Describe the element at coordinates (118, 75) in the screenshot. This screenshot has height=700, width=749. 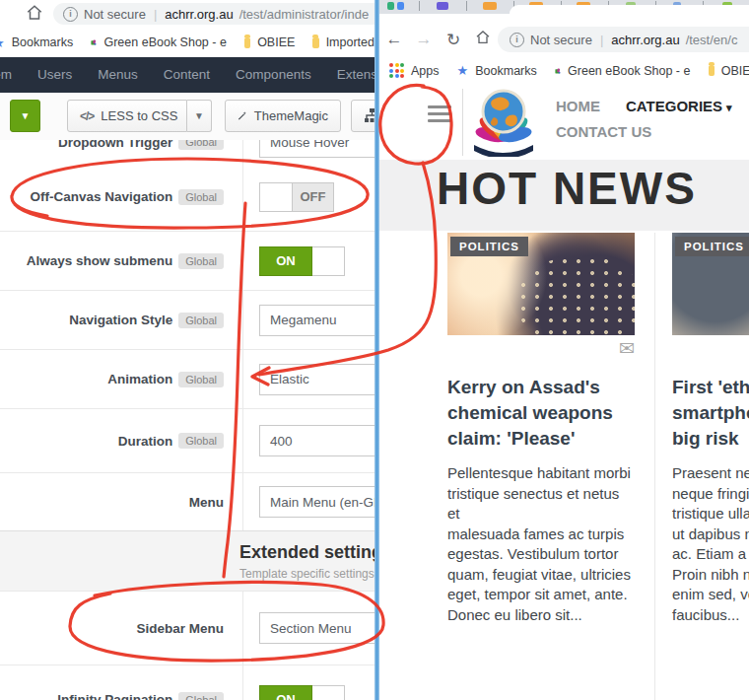
I see `menu-menus: Menus` at that location.